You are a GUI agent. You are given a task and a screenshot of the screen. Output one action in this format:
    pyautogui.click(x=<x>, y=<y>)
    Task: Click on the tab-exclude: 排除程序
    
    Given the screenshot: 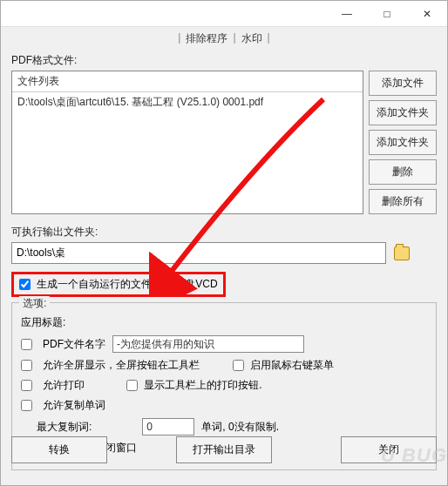 What is the action you would take?
    pyautogui.click(x=207, y=38)
    